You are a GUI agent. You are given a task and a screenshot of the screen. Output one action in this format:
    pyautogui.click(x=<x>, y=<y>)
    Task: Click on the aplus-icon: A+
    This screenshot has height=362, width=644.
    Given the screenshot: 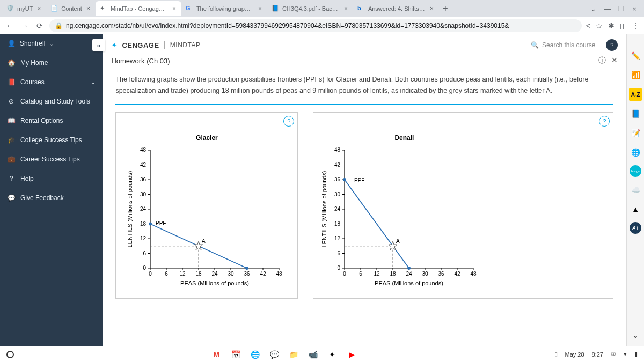 What is the action you would take?
    pyautogui.click(x=635, y=228)
    